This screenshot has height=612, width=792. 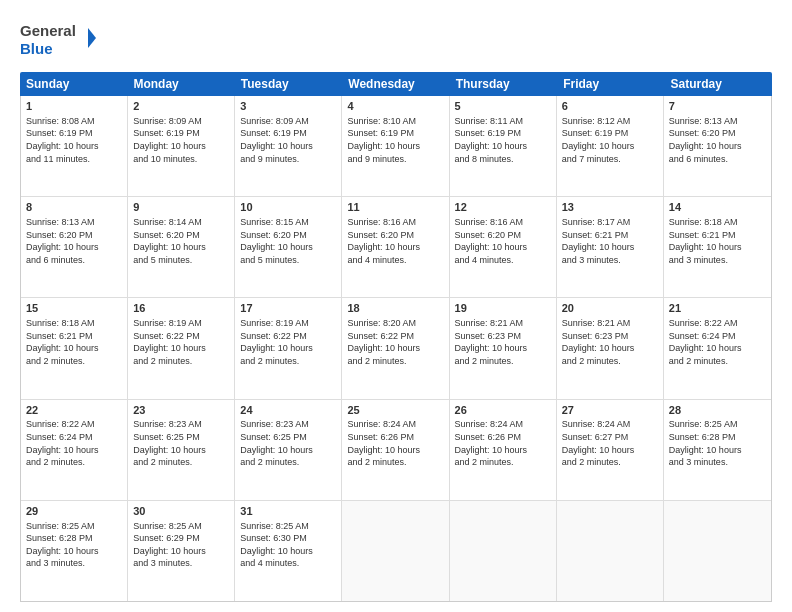 I want to click on cell-info: Sunrise: 8:16 AM, so click(x=503, y=222).